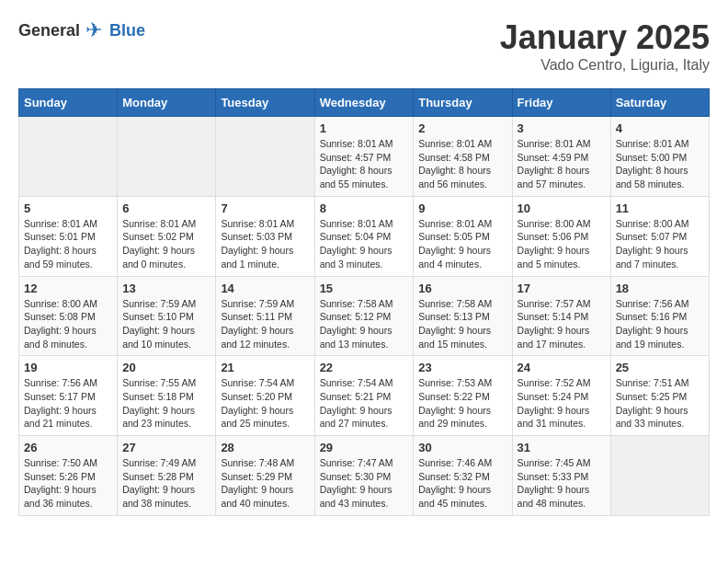 The height and width of the screenshot is (563, 728). I want to click on calendar-cell: 30Sunrise: 7:46 AMSunset: 5:32 PMDayligh…, so click(463, 477).